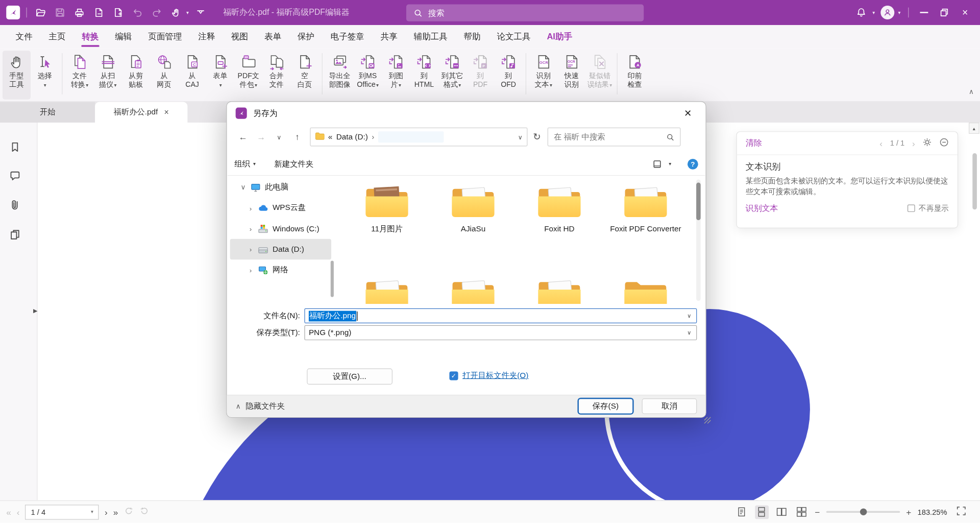 This screenshot has height=523, width=980. What do you see at coordinates (273, 37) in the screenshot?
I see `menu-item-7: 表单` at bounding box center [273, 37].